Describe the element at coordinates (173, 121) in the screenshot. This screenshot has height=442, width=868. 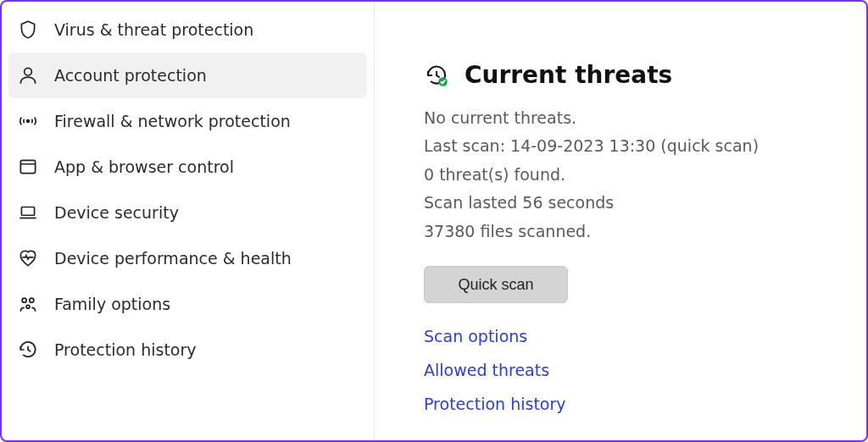
I see `sidebar-item-label: Firewall & network protection` at that location.